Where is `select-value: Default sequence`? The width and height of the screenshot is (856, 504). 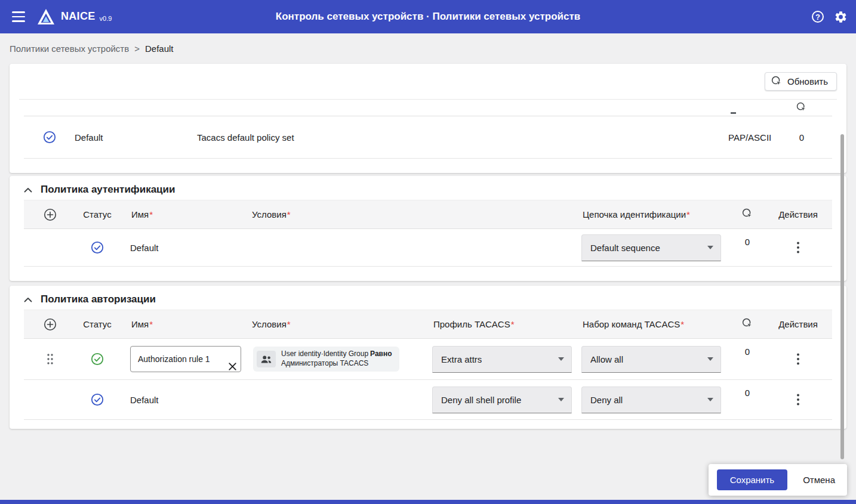
select-value: Default sequence is located at coordinates (626, 248).